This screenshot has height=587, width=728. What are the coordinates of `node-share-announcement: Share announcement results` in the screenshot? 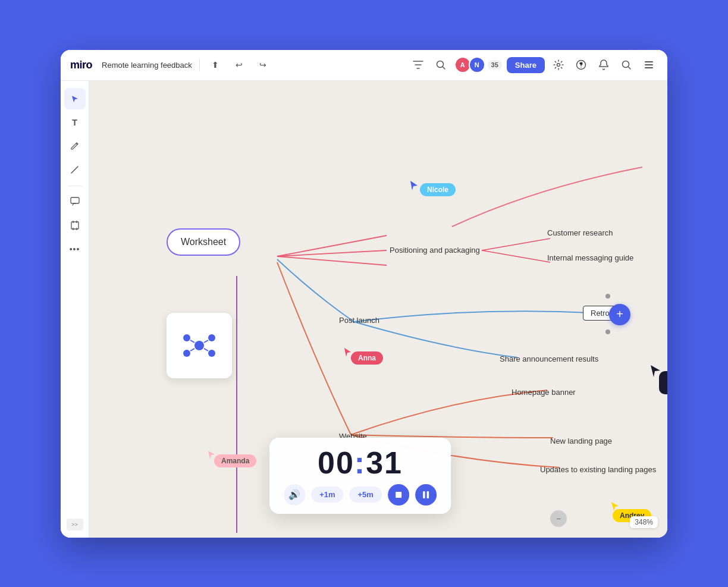 It's located at (549, 359).